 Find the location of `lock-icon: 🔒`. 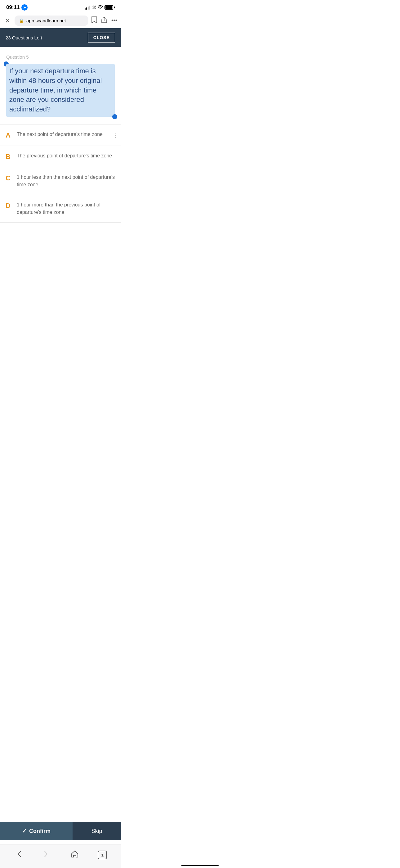

lock-icon: 🔒 is located at coordinates (22, 21).